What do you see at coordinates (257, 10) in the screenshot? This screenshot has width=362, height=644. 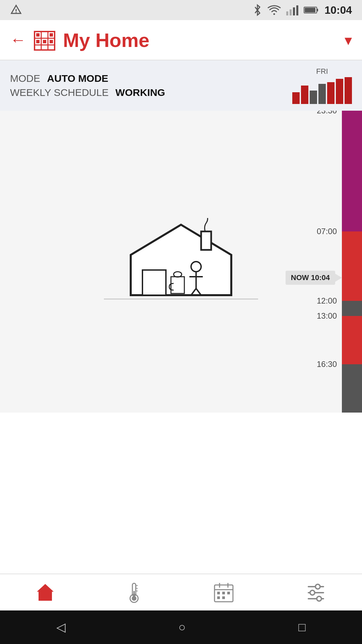 I see `bluetooth-icon` at bounding box center [257, 10].